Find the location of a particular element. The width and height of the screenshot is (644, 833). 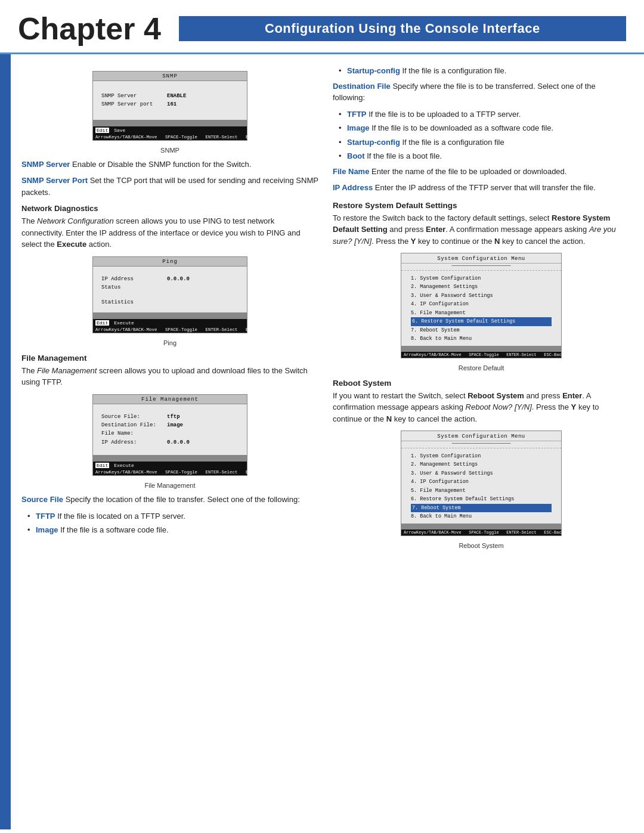

file-mgmt-title-bar: File Management is located at coordinates (170, 400).